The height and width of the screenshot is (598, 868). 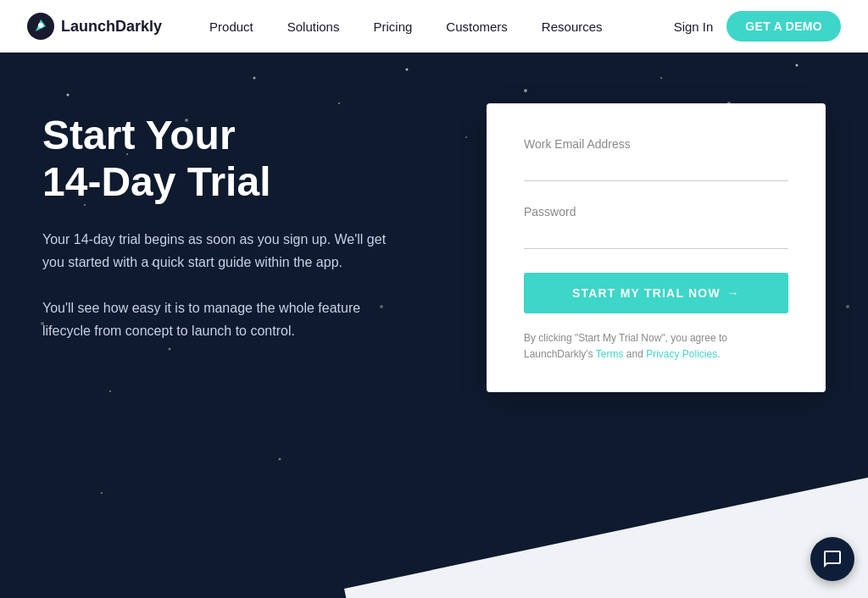 I want to click on email-input, so click(x=656, y=169).